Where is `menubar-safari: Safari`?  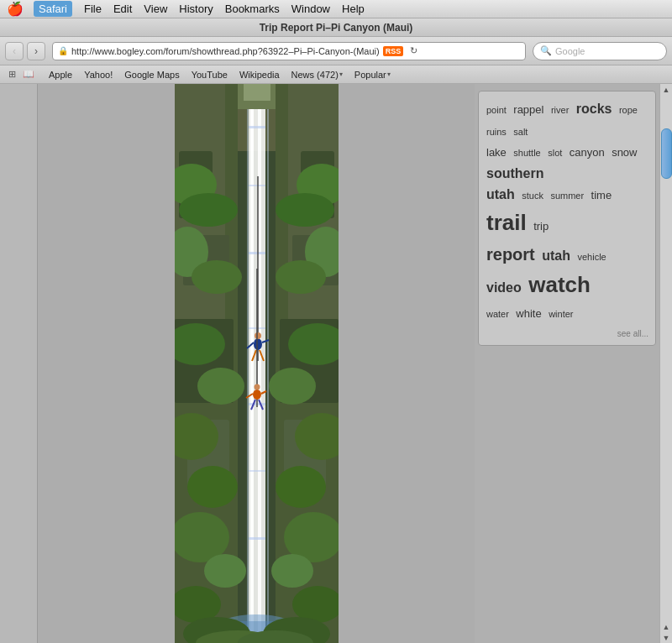 menubar-safari: Safari is located at coordinates (53, 8).